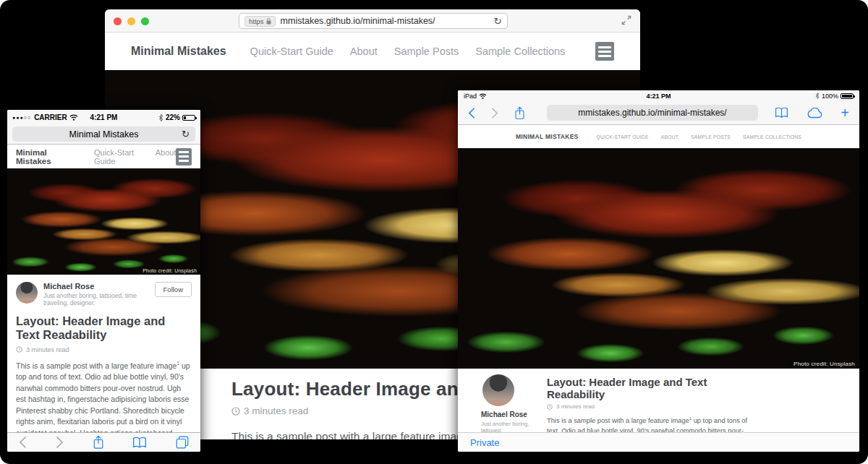  What do you see at coordinates (269, 22) in the screenshot?
I see `lock-icon` at bounding box center [269, 22].